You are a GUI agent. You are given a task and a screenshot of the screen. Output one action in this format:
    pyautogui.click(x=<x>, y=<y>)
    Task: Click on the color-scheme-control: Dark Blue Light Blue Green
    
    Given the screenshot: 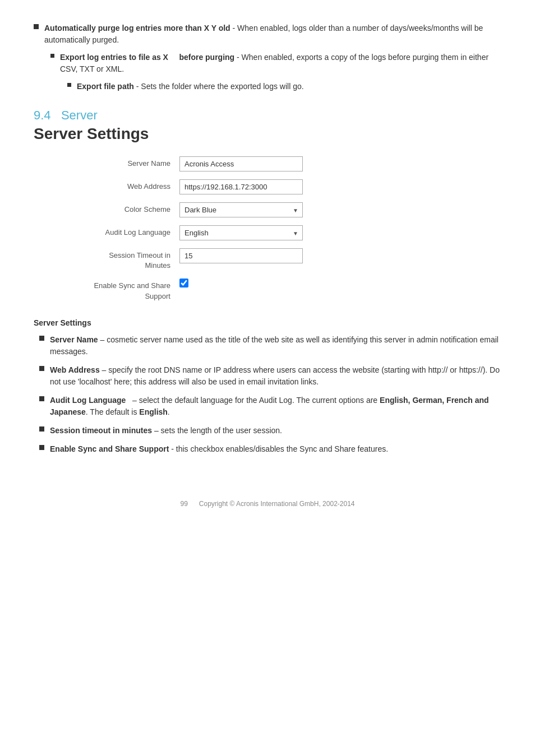 What is the action you would take?
    pyautogui.click(x=269, y=210)
    